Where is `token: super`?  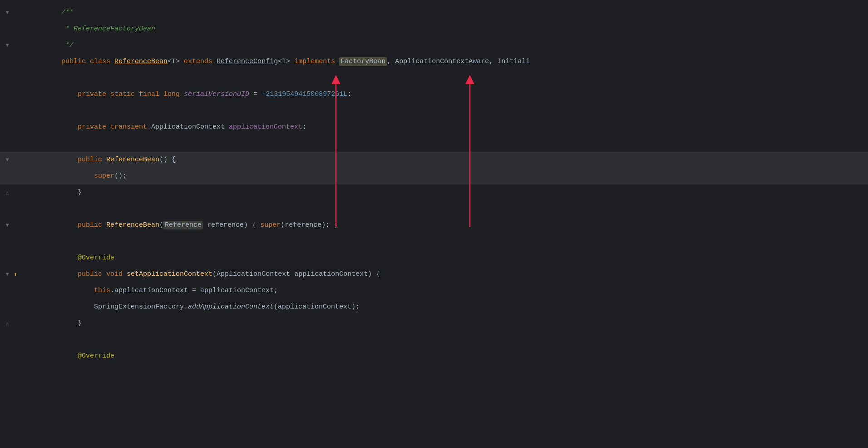 token: super is located at coordinates (271, 225).